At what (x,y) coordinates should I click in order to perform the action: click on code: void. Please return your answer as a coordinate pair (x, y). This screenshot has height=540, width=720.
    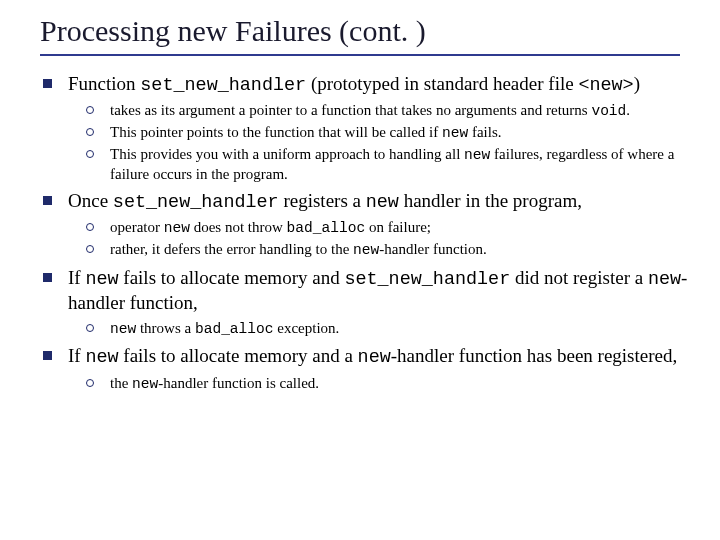
    Looking at the image, I should click on (608, 111).